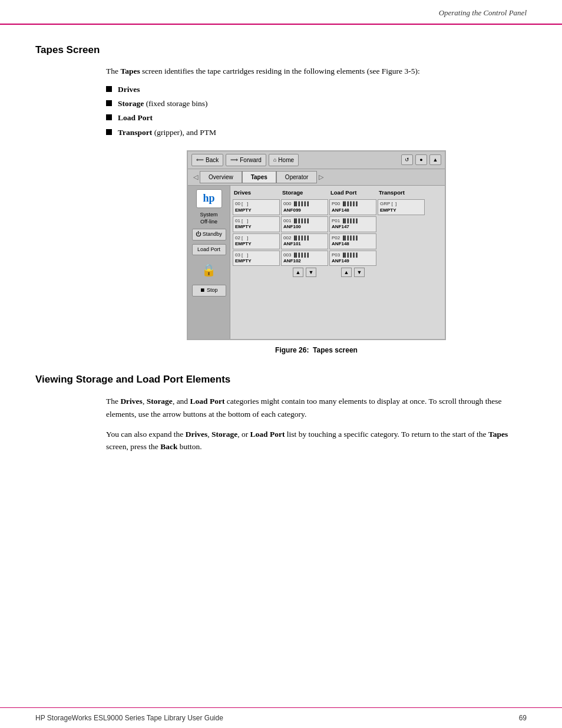 Image resolution: width=562 pixels, height=728 pixels. Describe the element at coordinates (209, 291) in the screenshot. I see `stop-button: ⏹ Stop` at that location.